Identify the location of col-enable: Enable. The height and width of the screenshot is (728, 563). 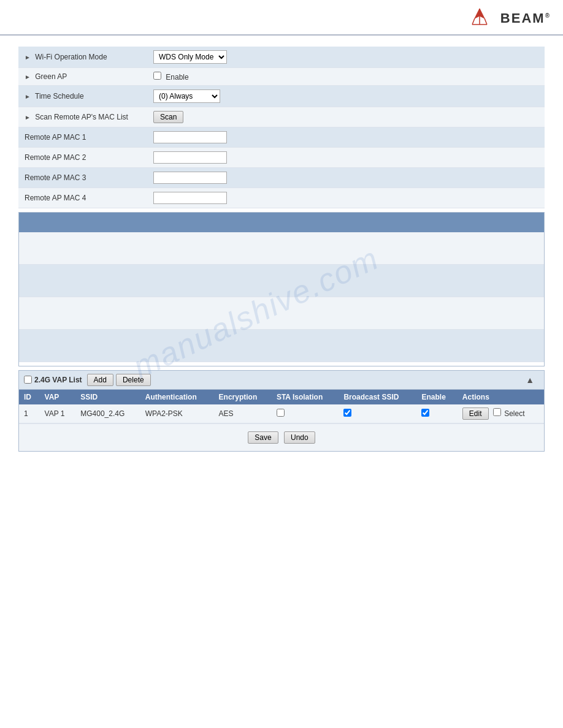
(437, 397).